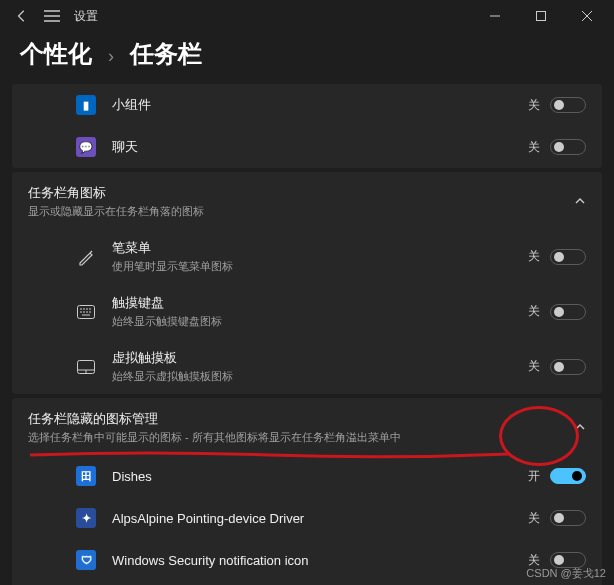 This screenshot has height=585, width=614. I want to click on row-desc: 始终显示虚拟触摸板图标, so click(320, 376).